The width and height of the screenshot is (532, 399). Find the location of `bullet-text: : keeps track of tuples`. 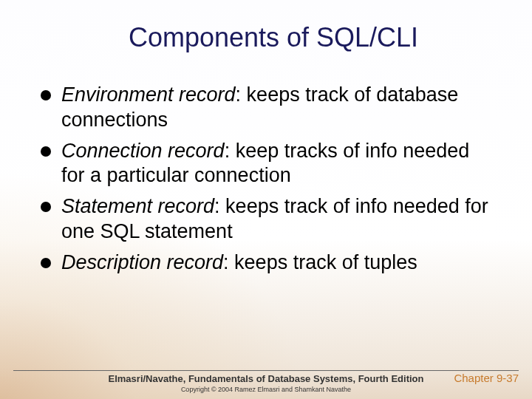

bullet-text: : keeps track of tuples is located at coordinates (321, 262).